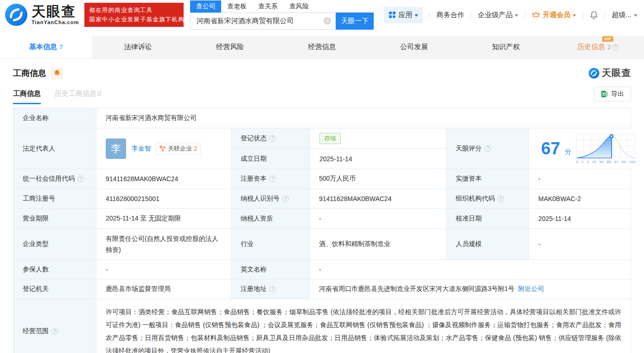 Image resolution: width=644 pixels, height=353 pixels. I want to click on nearby-companies-link: 附近公司, so click(531, 289).